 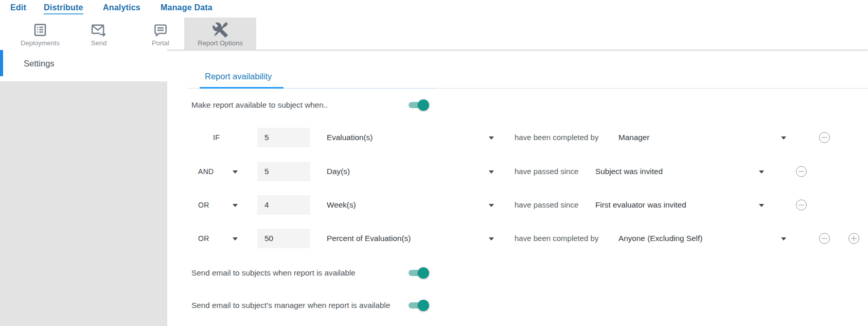 What do you see at coordinates (661, 238) in the screenshot?
I see `target-dropdown: Anyone (Excluding Self)` at bounding box center [661, 238].